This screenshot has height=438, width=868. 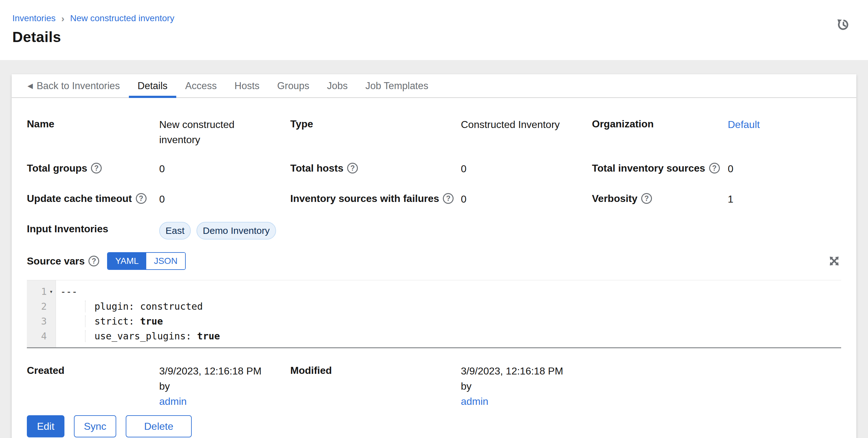 I want to click on modified-by-link: admin, so click(x=474, y=401).